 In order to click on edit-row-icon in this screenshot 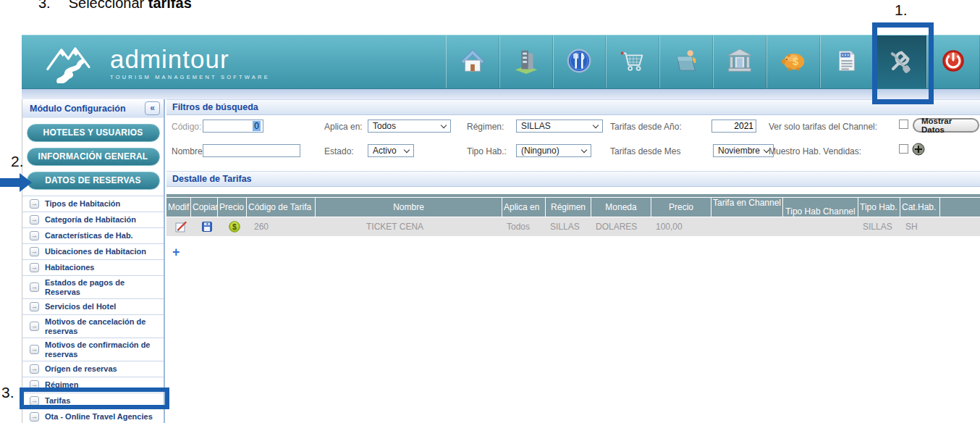, I will do `click(179, 227)`.